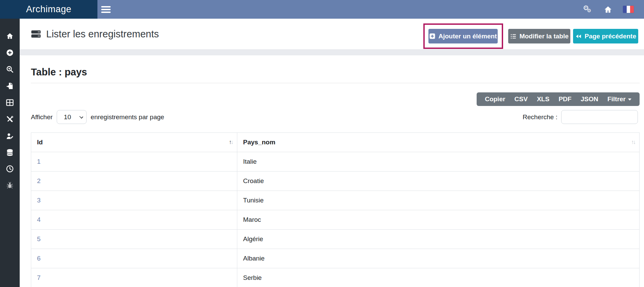  I want to click on column-header-id: Id ↑↓, so click(134, 143).